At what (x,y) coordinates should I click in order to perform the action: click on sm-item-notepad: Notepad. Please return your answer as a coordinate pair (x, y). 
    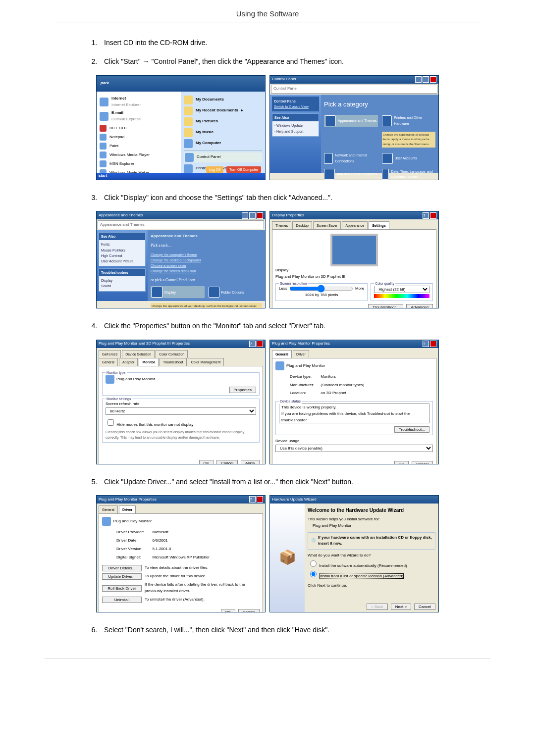
    Looking at the image, I should click on (139, 137).